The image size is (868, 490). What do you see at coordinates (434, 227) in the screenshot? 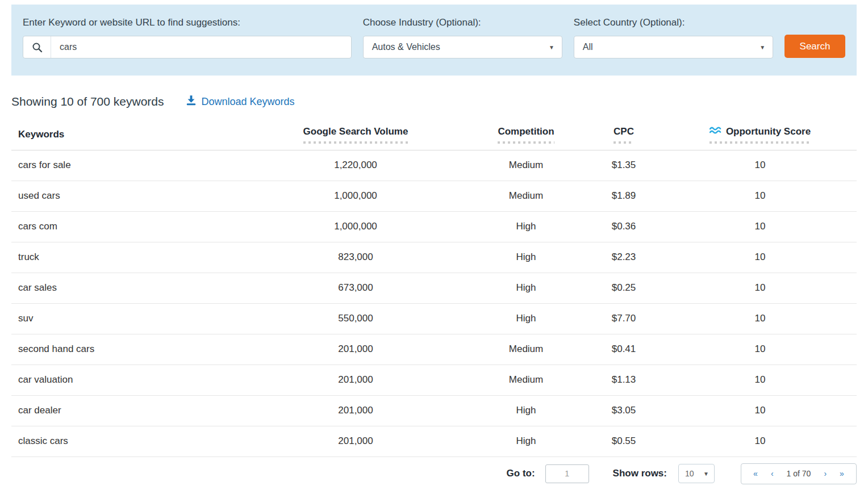
I see `table-row: cars com 1,000,000 High $0.36 10` at bounding box center [434, 227].